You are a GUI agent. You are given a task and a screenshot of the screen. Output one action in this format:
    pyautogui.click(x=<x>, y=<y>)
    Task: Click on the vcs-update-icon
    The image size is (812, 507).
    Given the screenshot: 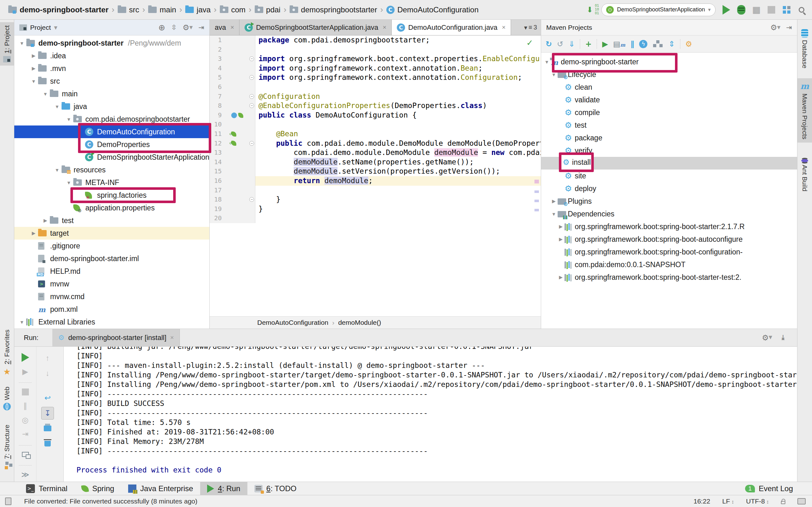 What is the action you would take?
    pyautogui.click(x=590, y=10)
    